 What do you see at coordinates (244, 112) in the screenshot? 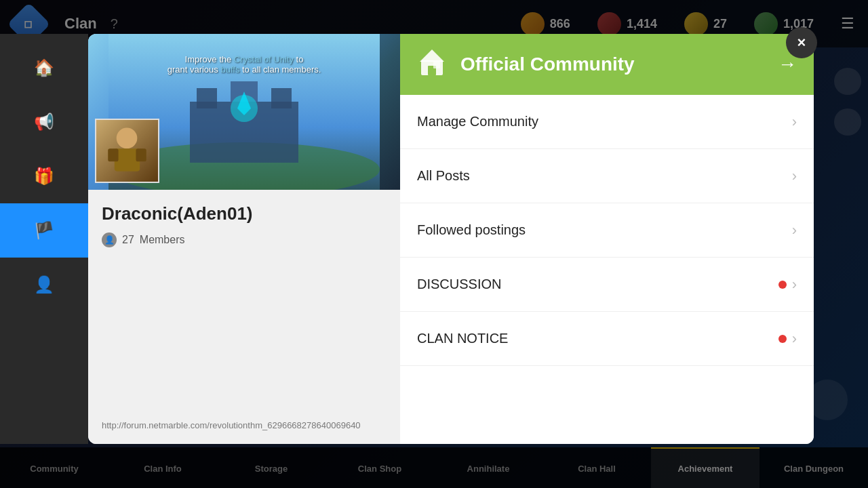
I see `clan-banner: Improve the Crystal of Unity to grant va…` at bounding box center [244, 112].